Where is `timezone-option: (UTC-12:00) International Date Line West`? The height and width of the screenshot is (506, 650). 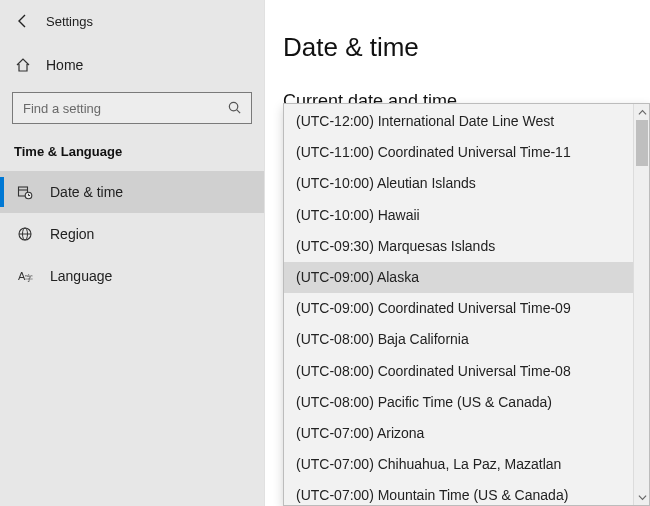
timezone-option: (UTC-12:00) International Date Line West is located at coordinates (458, 122).